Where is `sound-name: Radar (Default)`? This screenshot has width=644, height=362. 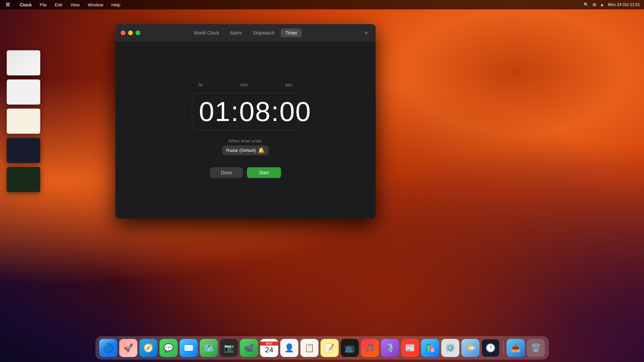 sound-name: Radar (Default) is located at coordinates (241, 150).